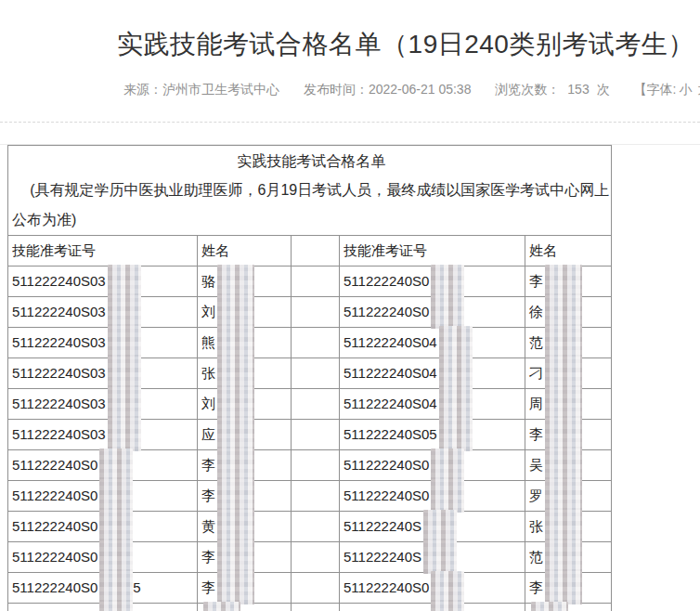  I want to click on column-header-name-right: 姓名, so click(568, 251).